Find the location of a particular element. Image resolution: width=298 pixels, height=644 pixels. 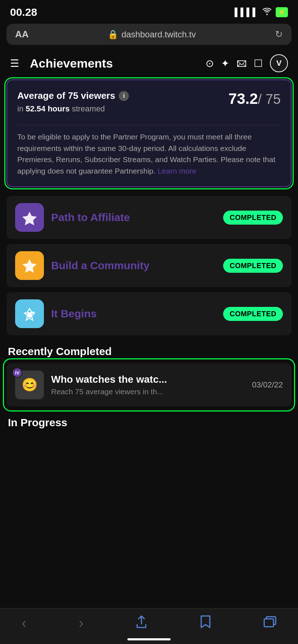

completed-badge-begins: COMPLETED is located at coordinates (253, 314).